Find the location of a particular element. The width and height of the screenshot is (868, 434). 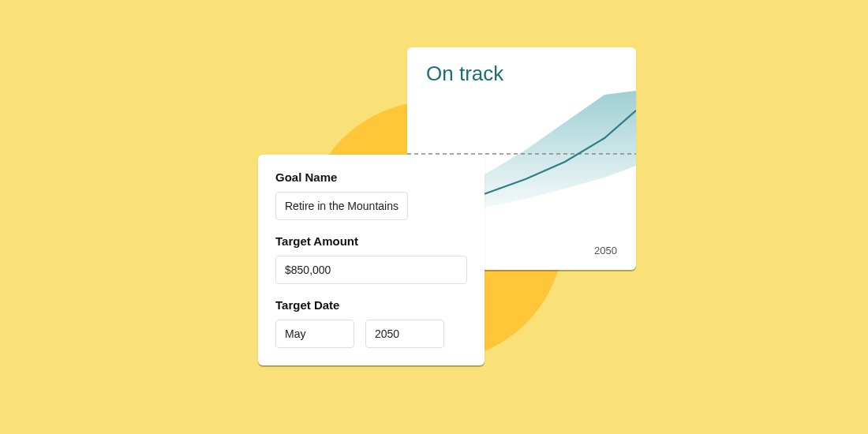

chart-x-end-label: 2050 is located at coordinates (606, 251).